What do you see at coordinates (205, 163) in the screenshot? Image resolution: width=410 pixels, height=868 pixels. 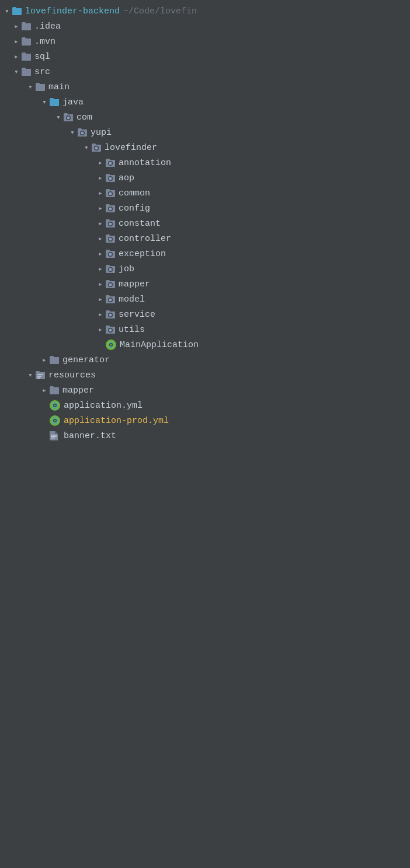 I see `annotation-item: annotation` at bounding box center [205, 163].